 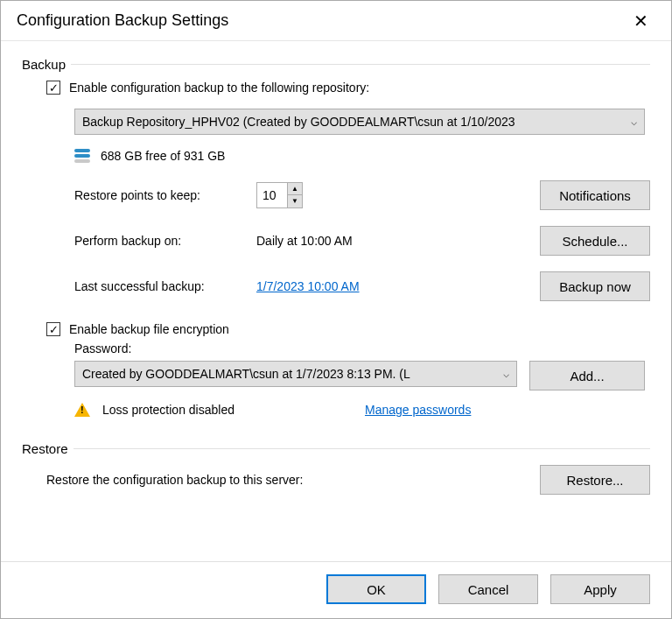 I want to click on warning-icon, so click(x=82, y=410).